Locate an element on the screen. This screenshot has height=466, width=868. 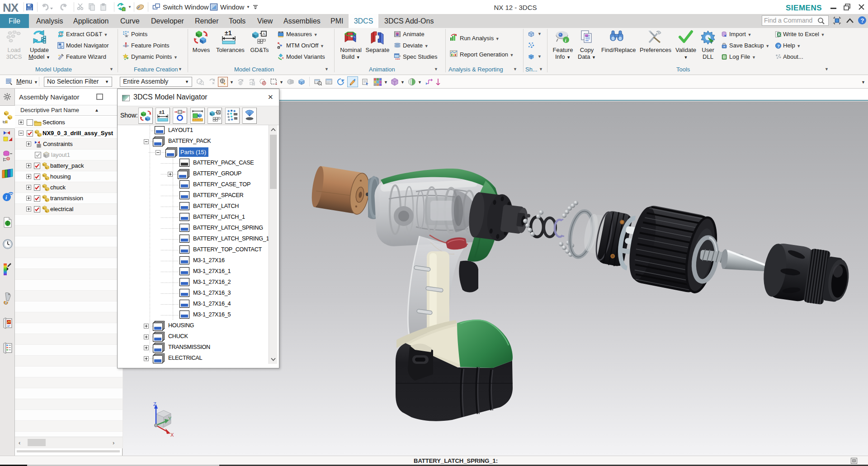
svg-text: Y is located at coordinates (170, 419).